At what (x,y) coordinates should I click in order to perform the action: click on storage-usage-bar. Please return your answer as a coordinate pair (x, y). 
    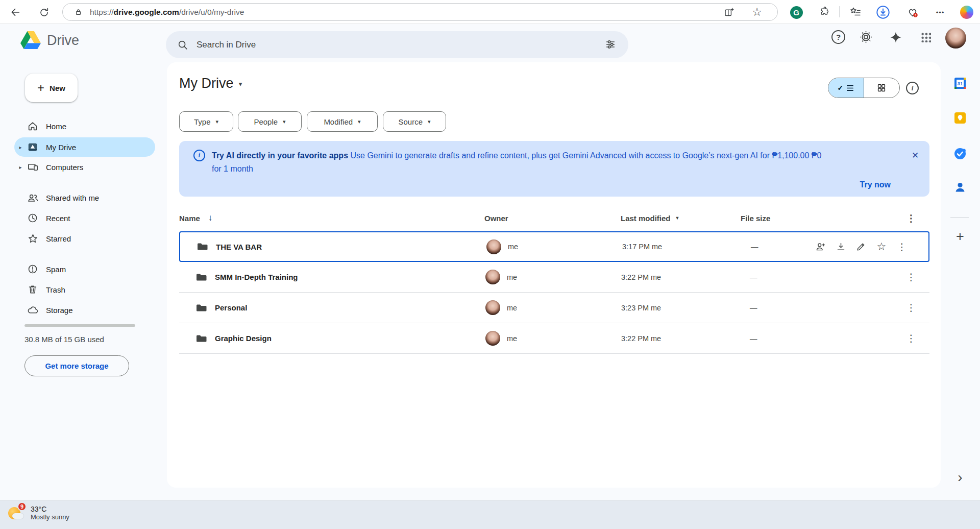
    Looking at the image, I should click on (80, 326).